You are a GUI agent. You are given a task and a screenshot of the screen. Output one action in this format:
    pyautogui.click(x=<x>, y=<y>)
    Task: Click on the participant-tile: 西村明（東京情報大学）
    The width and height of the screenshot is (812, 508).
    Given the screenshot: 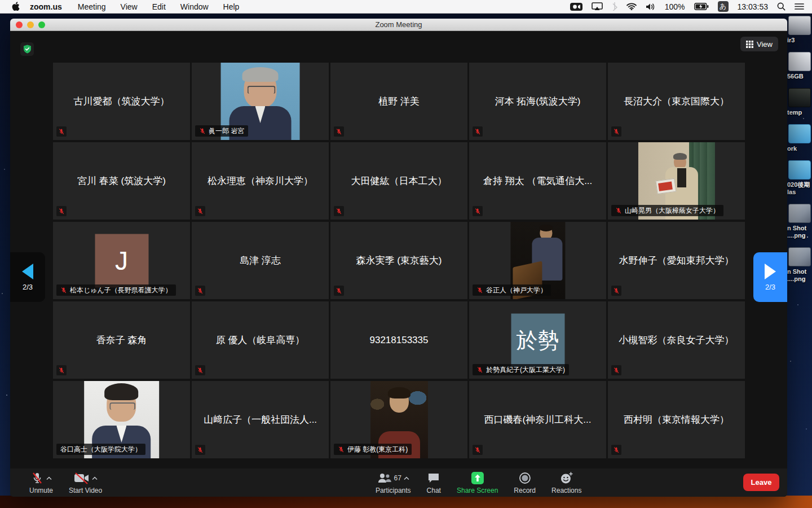 What is the action you would take?
    pyautogui.click(x=677, y=420)
    